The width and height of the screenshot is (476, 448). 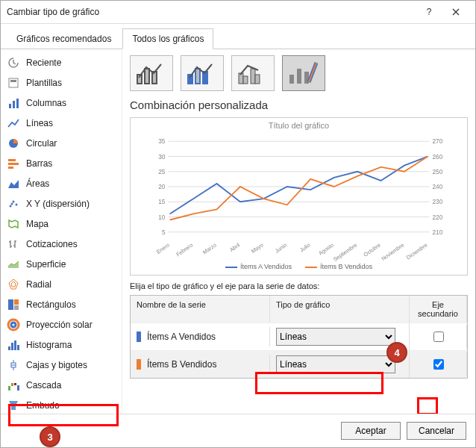 I want to click on svg-text: 15, so click(x=162, y=202).